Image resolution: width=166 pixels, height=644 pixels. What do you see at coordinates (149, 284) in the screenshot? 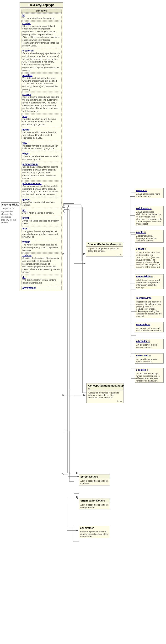
I see `remoteinfo-prop-desc: A link to an item or a web resource whic…` at bounding box center [149, 284].